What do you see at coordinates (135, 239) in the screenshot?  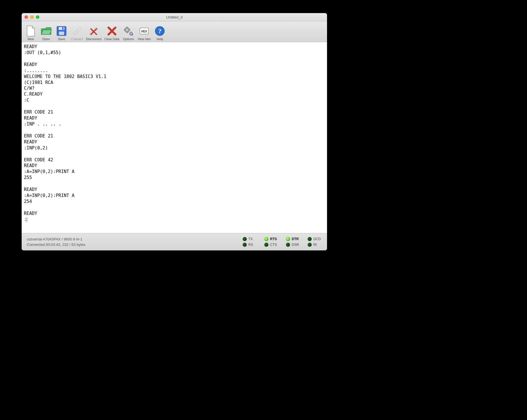 I see `status-port: usbserial-A7043PAX / 9600 8-N-1` at bounding box center [135, 239].